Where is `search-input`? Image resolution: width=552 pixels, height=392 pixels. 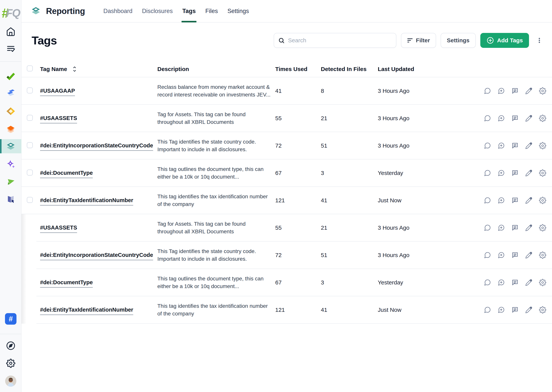 search-input is located at coordinates (340, 41).